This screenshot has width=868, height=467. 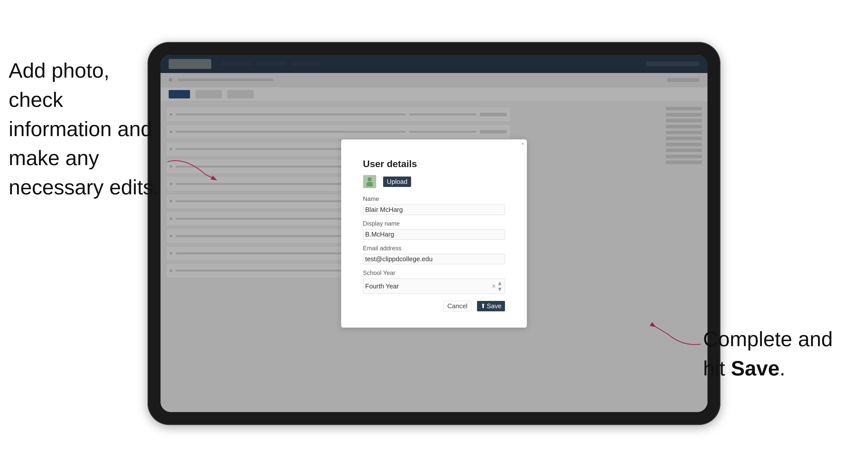 I want to click on email-field-group: Email address, so click(x=434, y=254).